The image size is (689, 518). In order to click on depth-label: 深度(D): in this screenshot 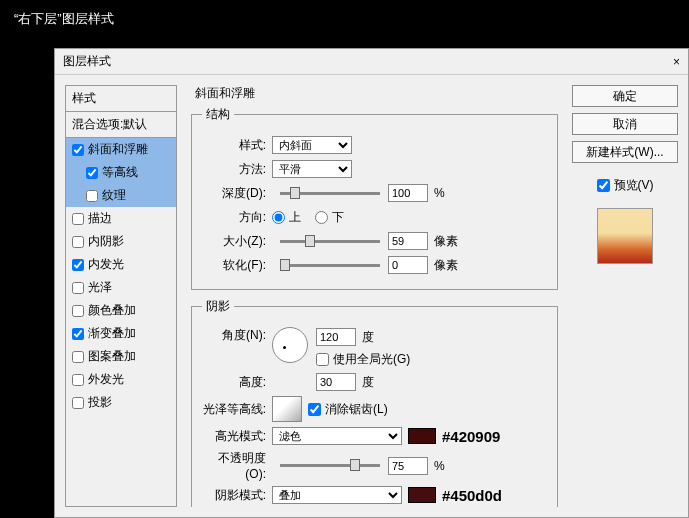, I will do `click(234, 194)`.